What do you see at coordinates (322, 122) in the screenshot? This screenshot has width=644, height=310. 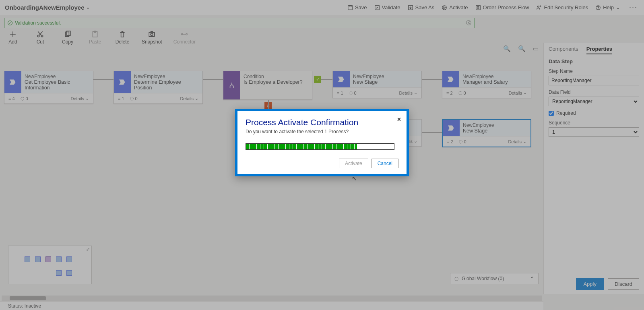 I see `dialog-title: Process Activate Confirmation` at bounding box center [322, 122].